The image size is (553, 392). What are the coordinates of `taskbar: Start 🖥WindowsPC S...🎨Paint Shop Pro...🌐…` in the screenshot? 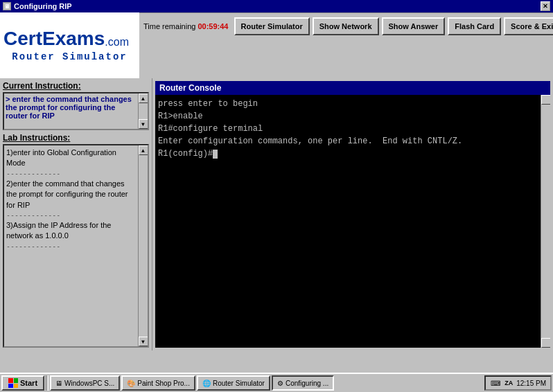 It's located at (276, 382).